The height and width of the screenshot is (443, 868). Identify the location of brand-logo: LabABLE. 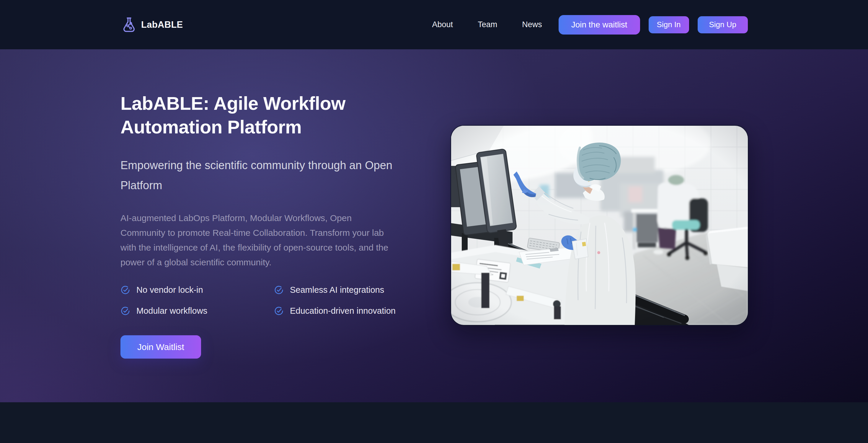
(152, 25).